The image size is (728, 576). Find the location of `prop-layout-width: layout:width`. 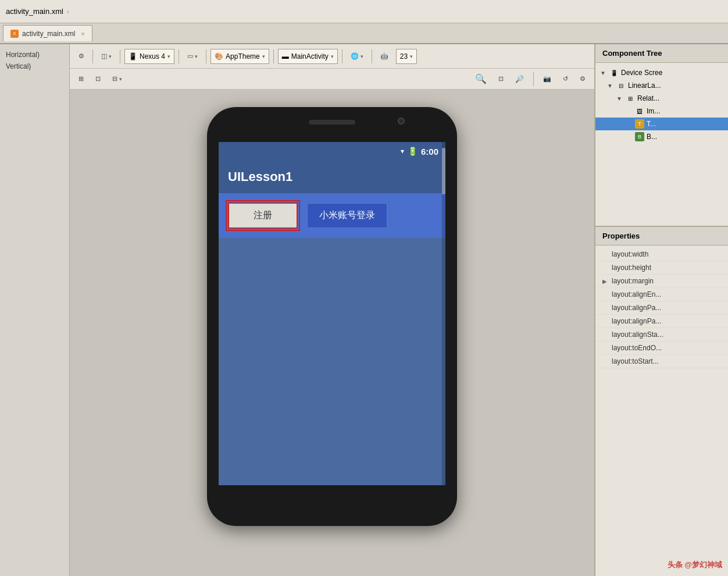

prop-layout-width: layout:width is located at coordinates (662, 255).